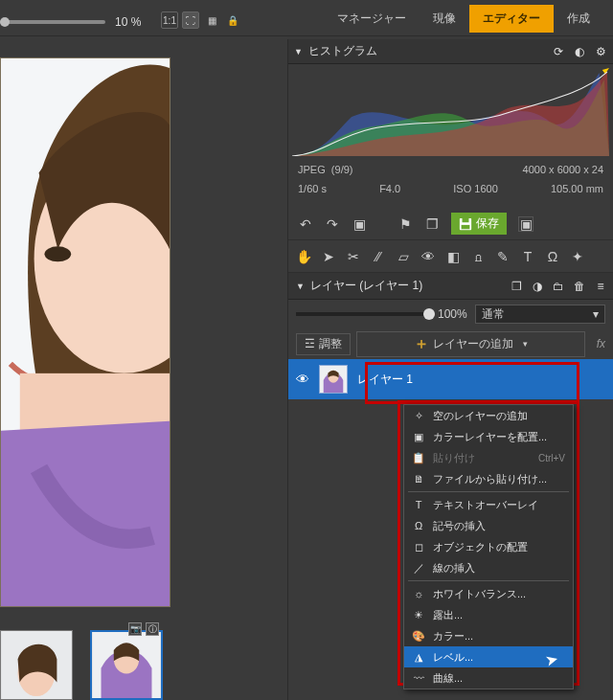 The height and width of the screenshot is (700, 613). What do you see at coordinates (602, 344) in the screenshot?
I see `fx-label: fx` at bounding box center [602, 344].